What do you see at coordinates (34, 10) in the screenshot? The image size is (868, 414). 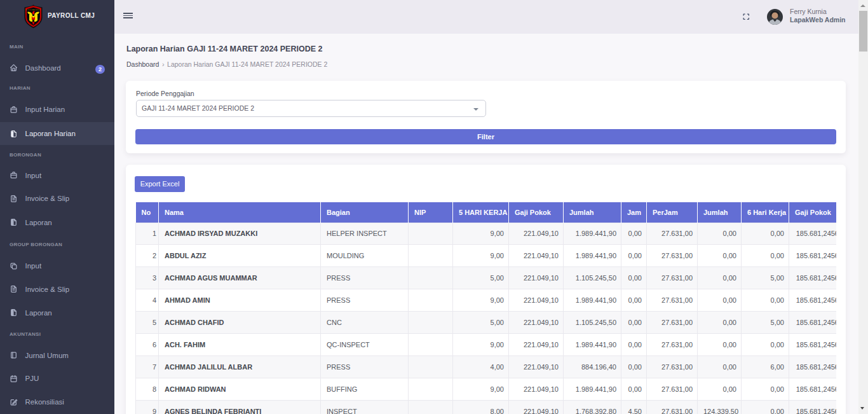 I see `svg-text: CAHAYA MEKAR JAYA` at bounding box center [34, 10].